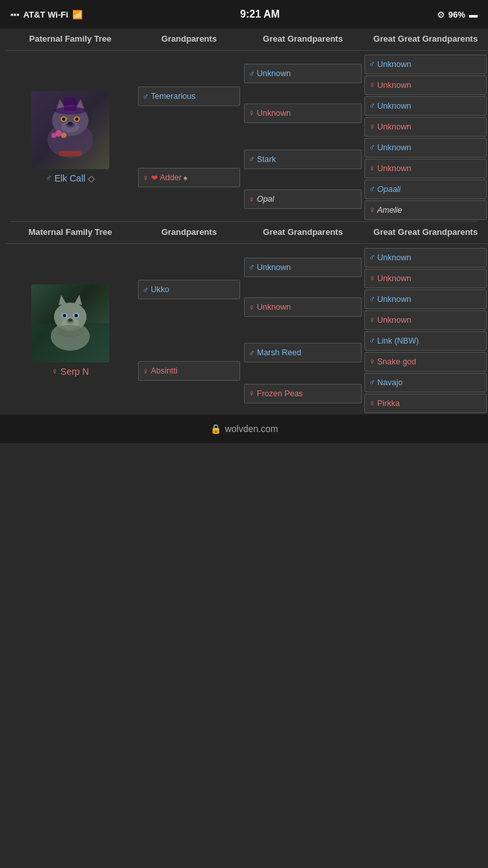 This screenshot has height=868, width=488. Describe the element at coordinates (426, 39) in the screenshot. I see `paternal-col4-header: Great Great Grandparents` at that location.